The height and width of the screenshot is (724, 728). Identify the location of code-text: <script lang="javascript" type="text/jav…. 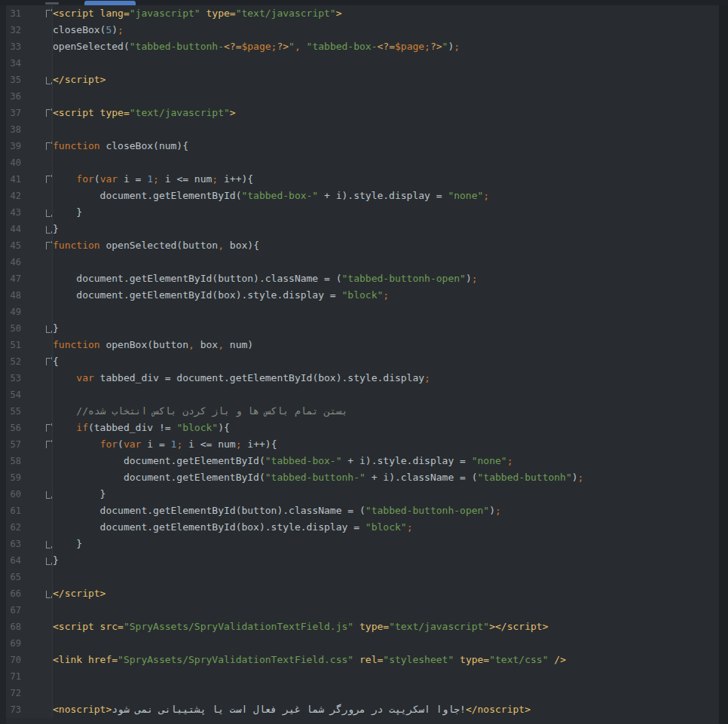
(197, 14).